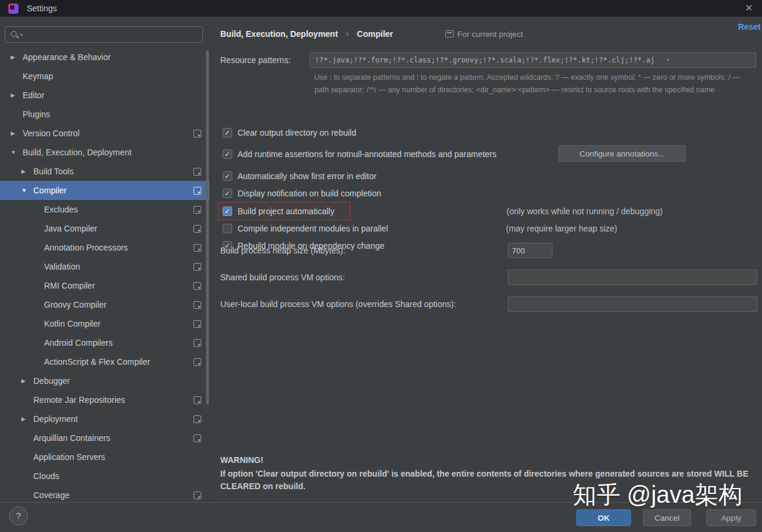  What do you see at coordinates (489, 277) in the screenshot?
I see `field-row: Shared build process VM options:` at bounding box center [489, 277].